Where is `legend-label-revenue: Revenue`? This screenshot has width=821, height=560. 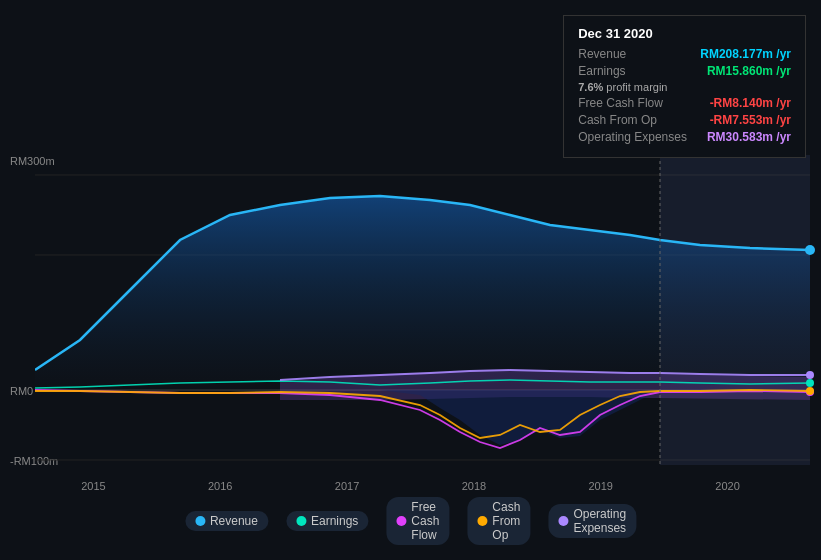
legend-label-revenue: Revenue is located at coordinates (234, 521).